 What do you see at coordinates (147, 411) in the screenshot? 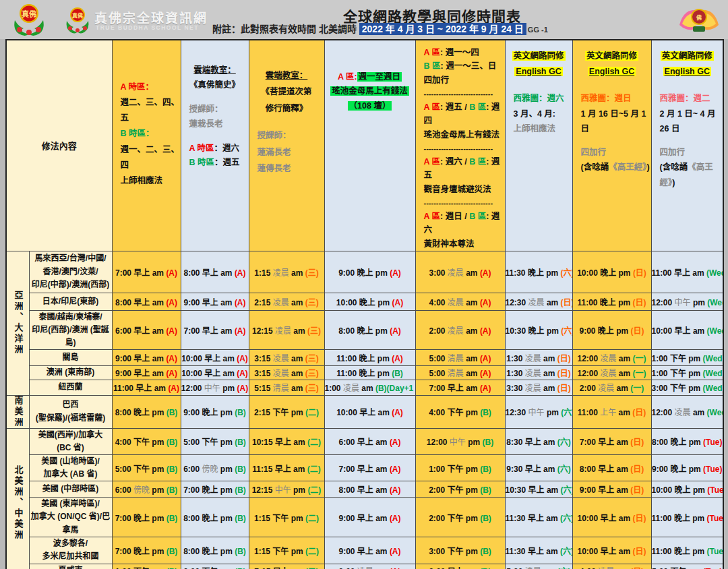
I see `time-value: 8:00 晚上 pm (B)` at bounding box center [147, 411].